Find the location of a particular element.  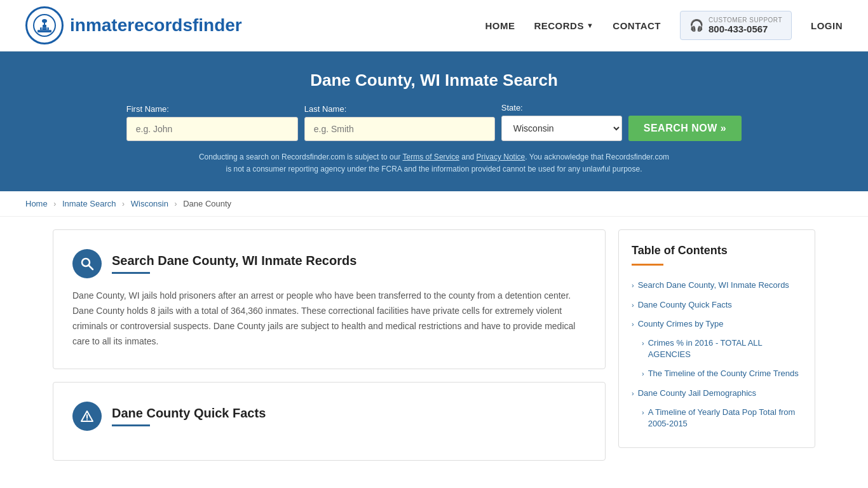

last-name-label: Last Name: is located at coordinates (325, 109).